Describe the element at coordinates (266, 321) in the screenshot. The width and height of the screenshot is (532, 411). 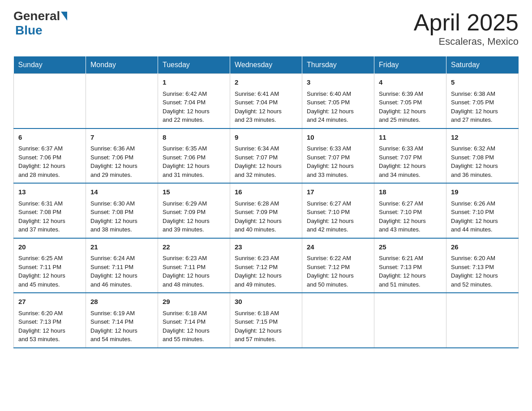
I see `calendar-cell: 30Sunrise: 6:18 AMSunset: 7:15 PMDayligh…` at that location.